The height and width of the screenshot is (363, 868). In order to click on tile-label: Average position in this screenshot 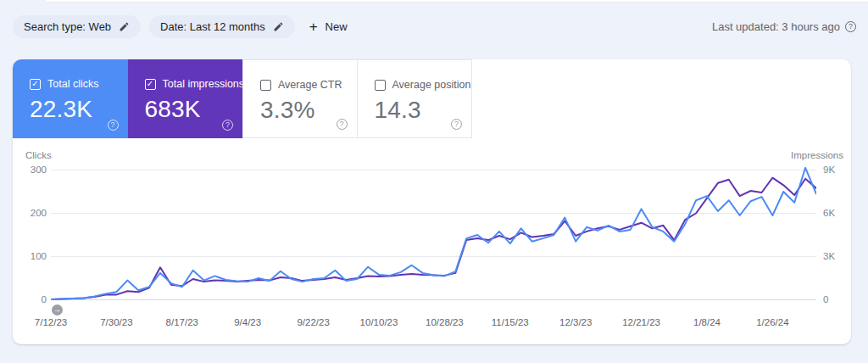, I will do `click(432, 85)`.